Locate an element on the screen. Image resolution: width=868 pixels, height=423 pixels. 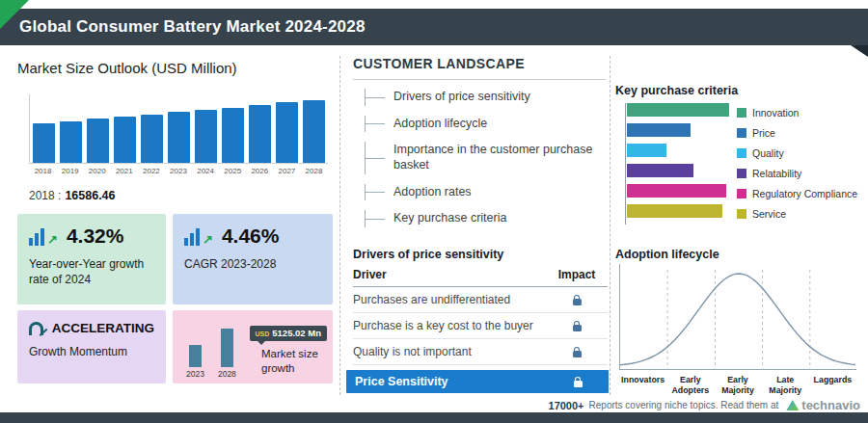
landscape-item: Drivers of price sensitivity is located at coordinates (486, 97).